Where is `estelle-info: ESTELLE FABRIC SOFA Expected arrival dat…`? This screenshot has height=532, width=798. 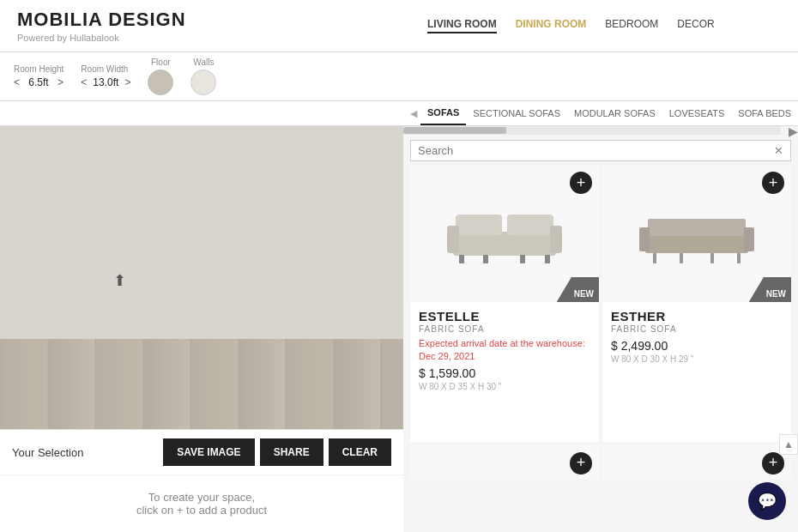 estelle-info: ESTELLE FABRIC SOFA Expected arrival dat… is located at coordinates (505, 349).